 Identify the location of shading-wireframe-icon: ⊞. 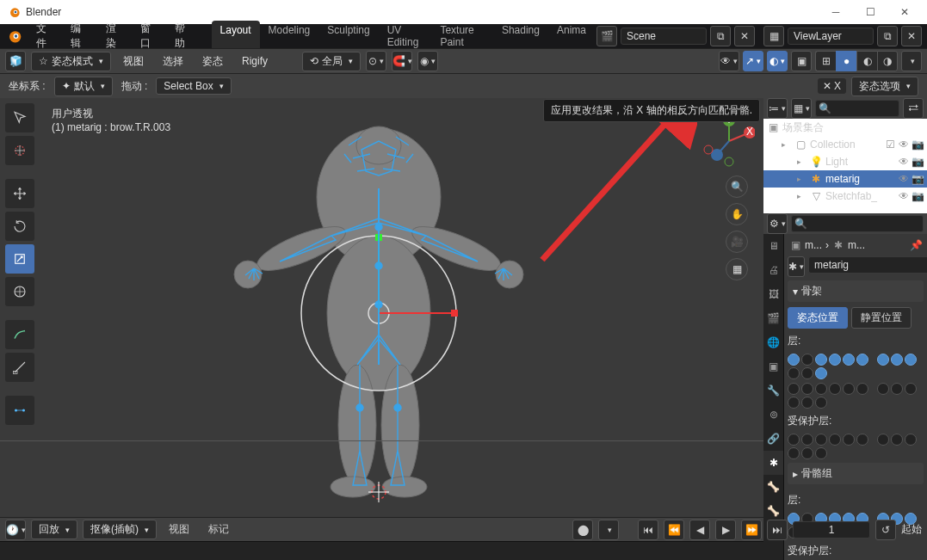
(825, 61).